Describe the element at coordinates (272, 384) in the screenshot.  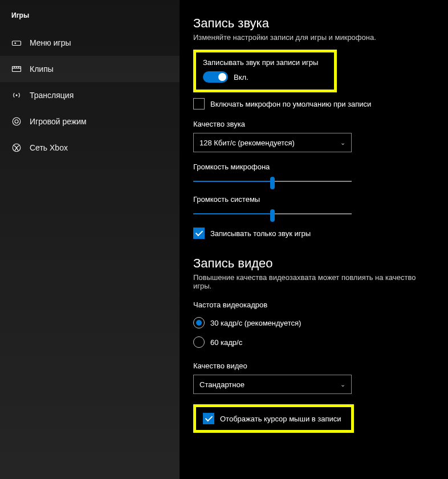
I see `video-quality-select: Стандартное ⌄` at that location.